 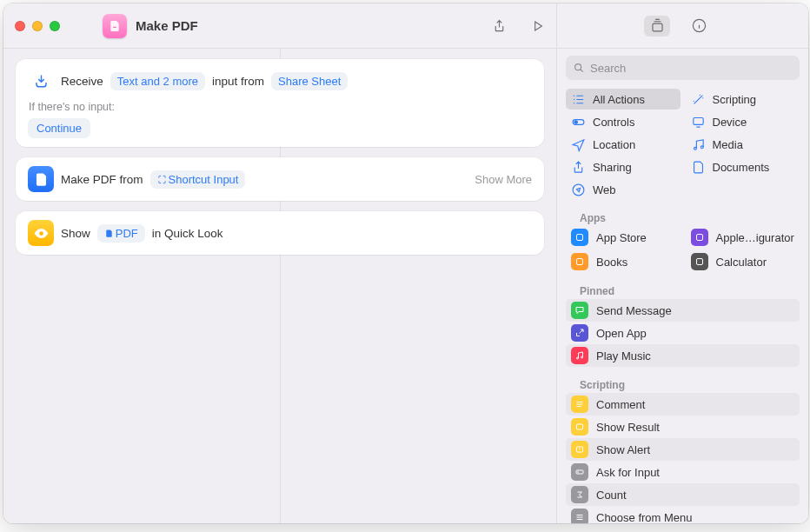 What do you see at coordinates (623, 237) in the screenshot?
I see `app-item: App Store` at bounding box center [623, 237].